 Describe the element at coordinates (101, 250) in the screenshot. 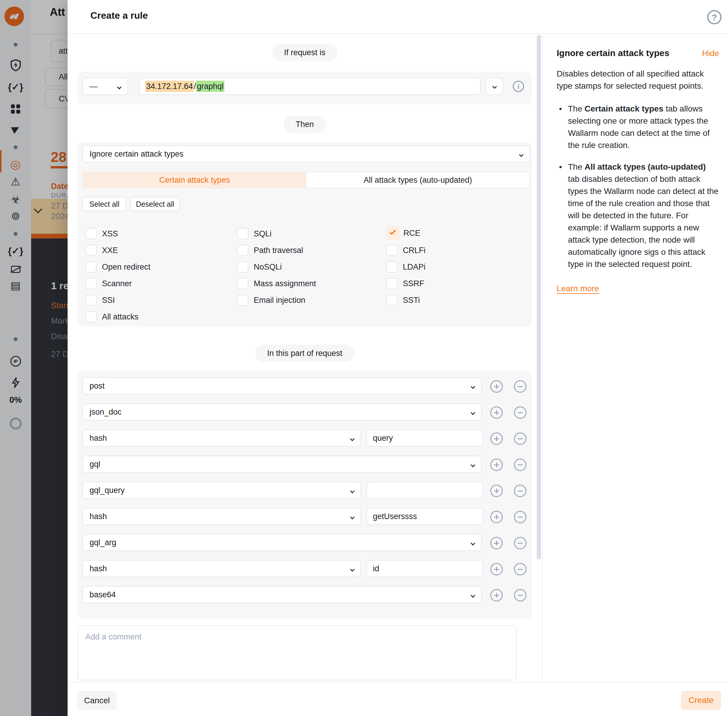

I see `attack-type-xxe: XXE` at that location.